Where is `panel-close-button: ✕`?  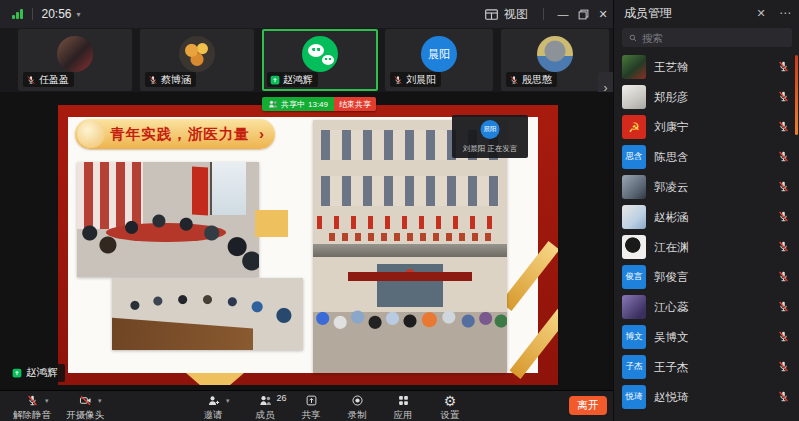 panel-close-button: ✕ is located at coordinates (761, 13).